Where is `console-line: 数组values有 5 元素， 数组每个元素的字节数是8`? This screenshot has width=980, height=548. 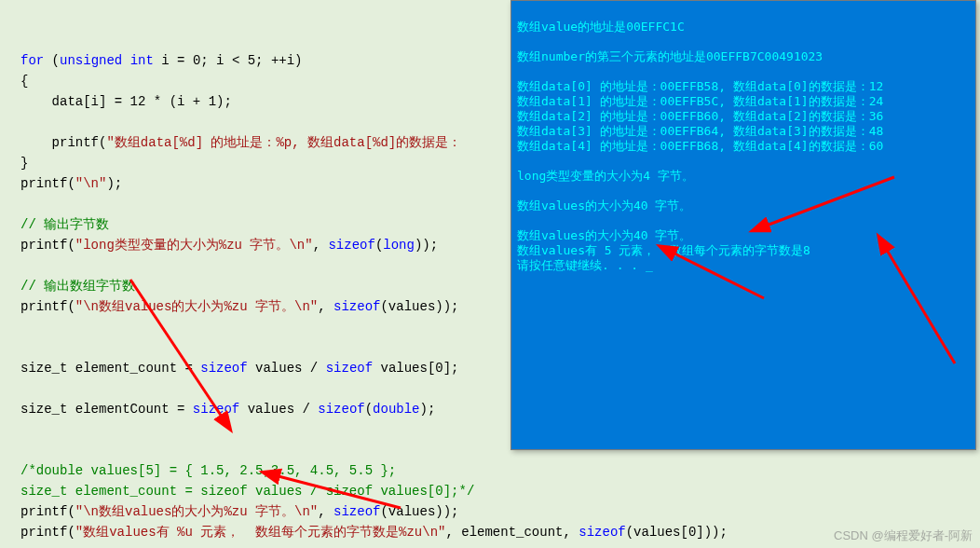
console-line: 数组values有 5 元素， 数组每个元素的字节数是8 is located at coordinates (663, 250).